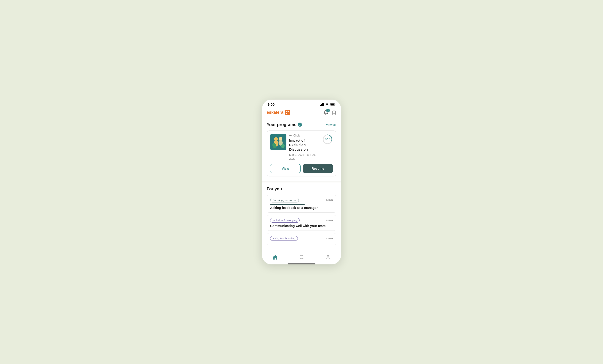 The height and width of the screenshot is (364, 603). What do you see at coordinates (302, 170) in the screenshot?
I see `program-actions: View Resume` at bounding box center [302, 170].